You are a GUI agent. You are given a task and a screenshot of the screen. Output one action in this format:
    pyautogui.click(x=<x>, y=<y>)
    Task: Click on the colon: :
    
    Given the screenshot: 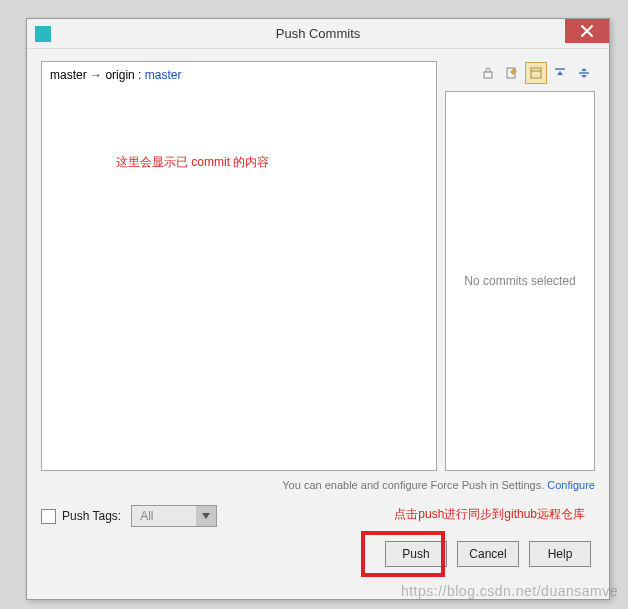 What is the action you would take?
    pyautogui.click(x=140, y=75)
    